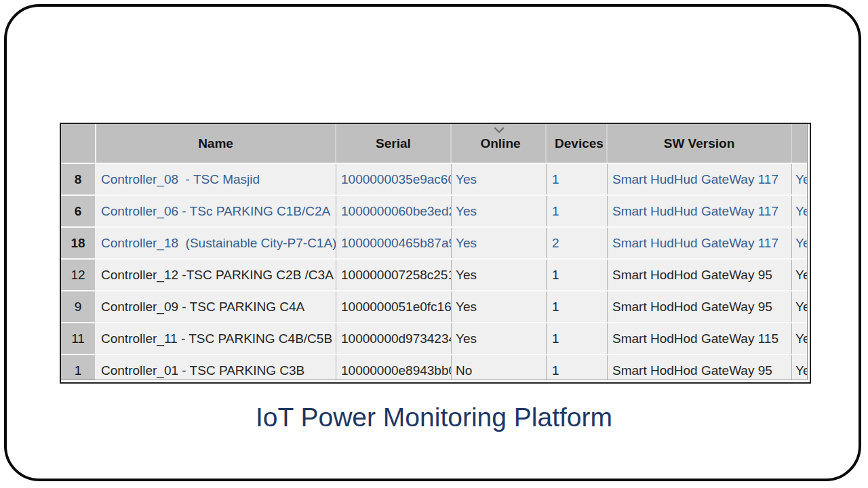 The height and width of the screenshot is (488, 868). I want to click on table-header-row: Name Serial Online Devices SW Version, so click(434, 144).